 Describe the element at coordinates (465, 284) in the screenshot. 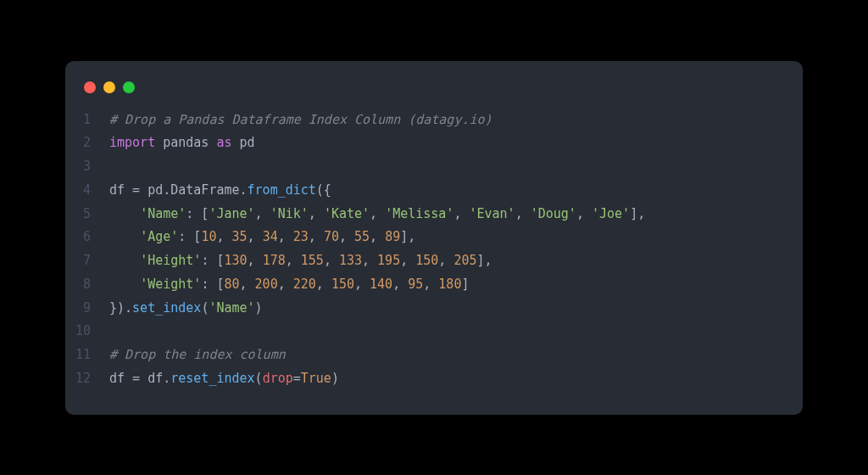

I see `code-token: ]` at that location.